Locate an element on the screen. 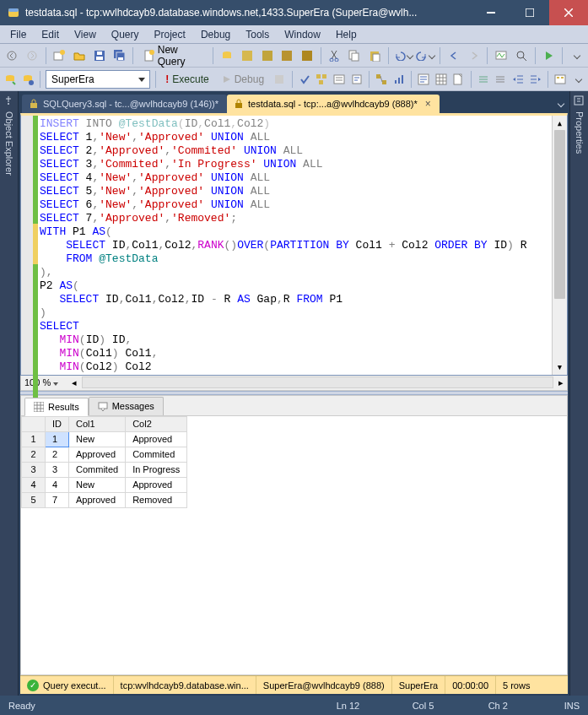  db-engine-query-icon is located at coordinates (227, 56).